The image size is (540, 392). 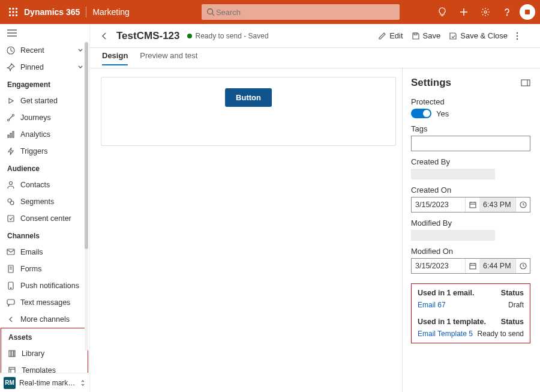 I want to click on nav-scrollbar-thumb, so click(x=86, y=145).